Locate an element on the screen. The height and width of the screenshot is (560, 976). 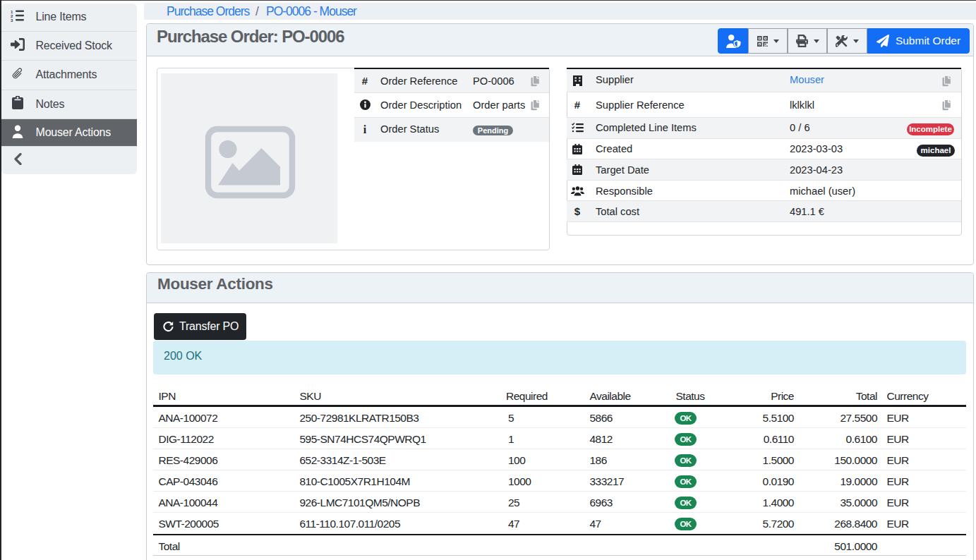
svg-text: 3 is located at coordinates (12, 20).